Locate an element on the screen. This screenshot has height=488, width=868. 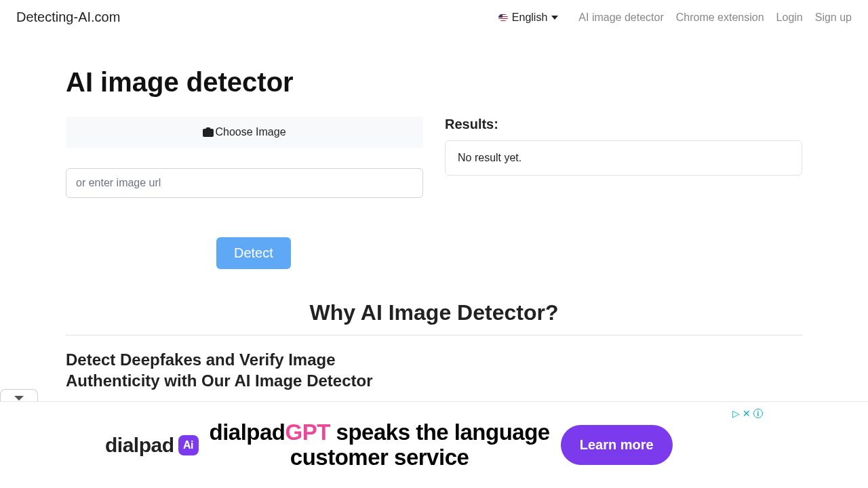
flag-icon is located at coordinates (503, 18).